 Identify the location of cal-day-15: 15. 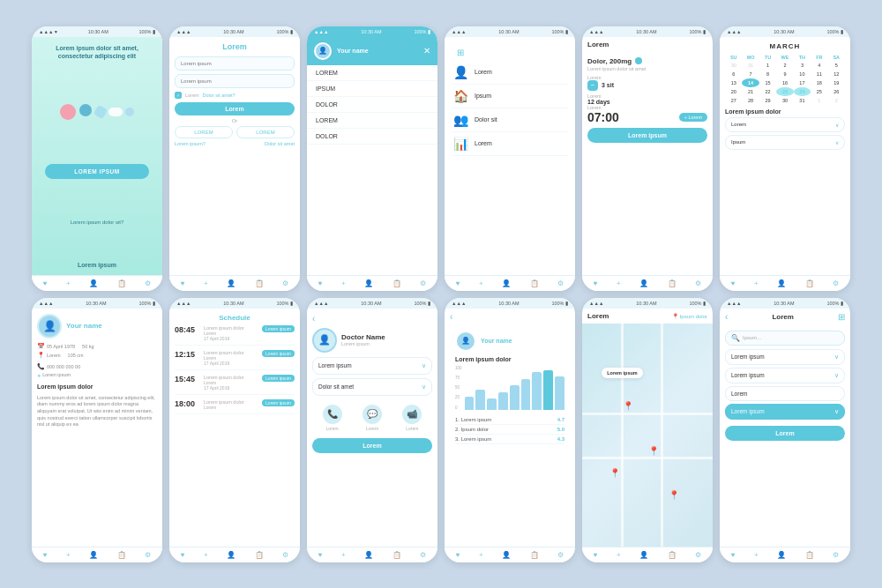
(767, 83).